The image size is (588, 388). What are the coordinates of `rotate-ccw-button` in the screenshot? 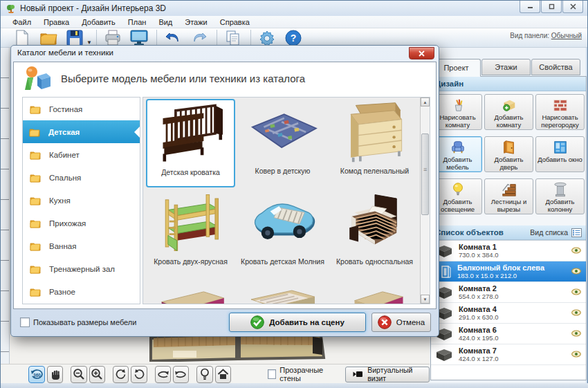 It's located at (120, 375).